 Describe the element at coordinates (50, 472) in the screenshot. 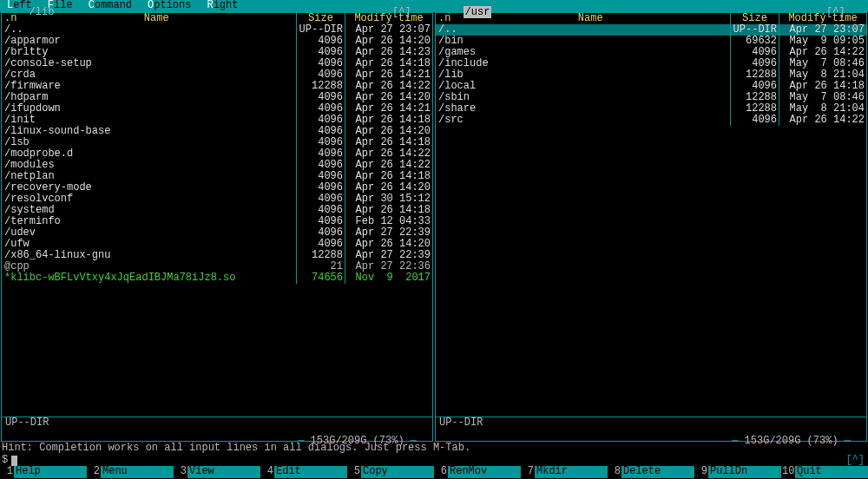

I see `fkey-label: Help` at that location.